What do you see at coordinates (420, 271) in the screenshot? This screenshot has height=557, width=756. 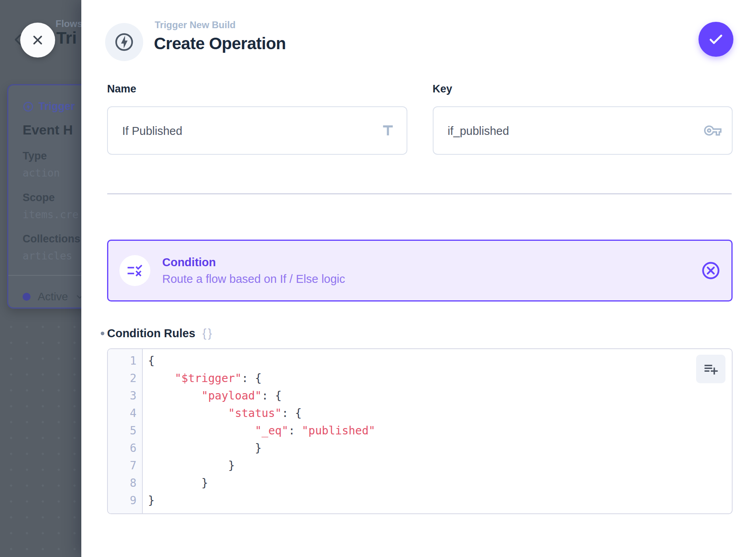 I see `condition-operation-panel: Condition Route a flow based on If / Els…` at bounding box center [420, 271].